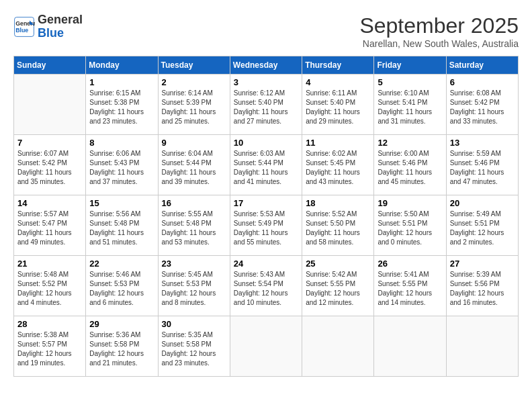 The width and height of the screenshot is (532, 411). Describe the element at coordinates (122, 105) in the screenshot. I see `calendar-cell: 1Sunrise: 6:15 AMSunset: 5:38 PMDaylight…` at that location.